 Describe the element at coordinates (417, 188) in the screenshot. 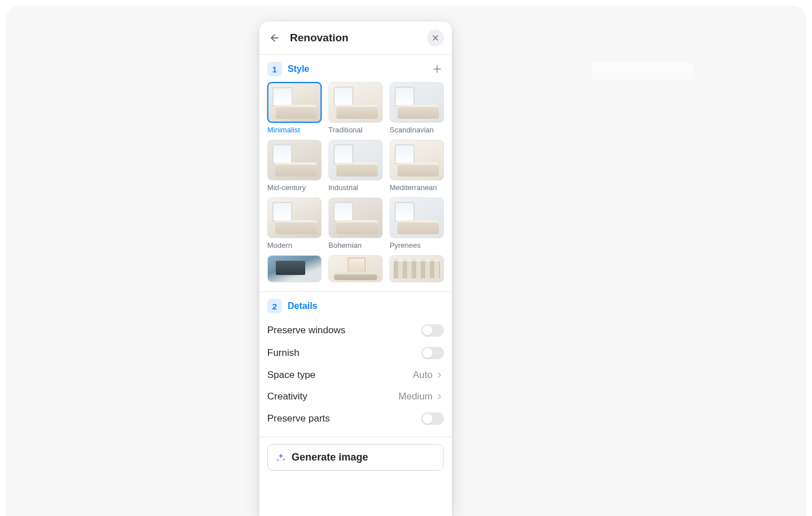

I see `style-label: Mediterranean` at that location.